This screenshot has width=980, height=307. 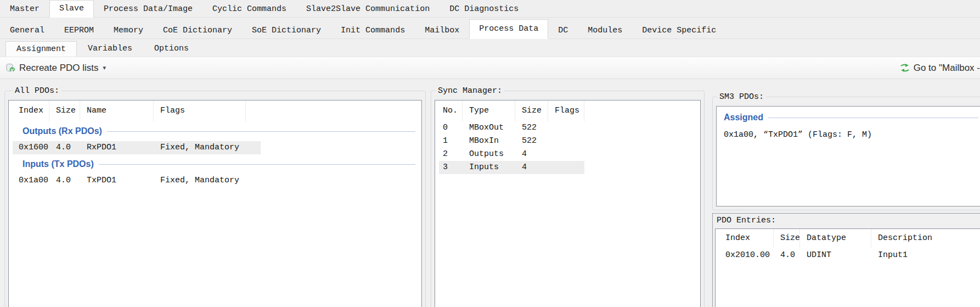 What do you see at coordinates (215, 111) in the screenshot?
I see `all-pdos-header: Index Size Name Flags` at bounding box center [215, 111].